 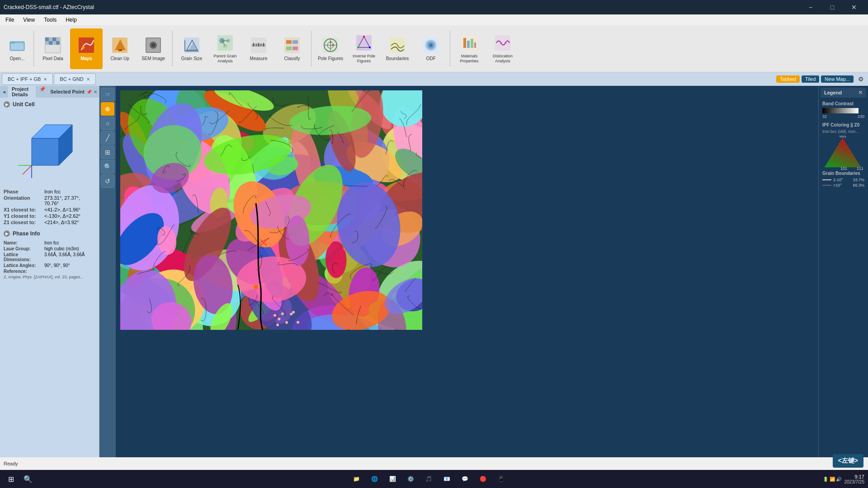 I want to click on tab-bc-gnd-close: ✕, so click(x=88, y=80).